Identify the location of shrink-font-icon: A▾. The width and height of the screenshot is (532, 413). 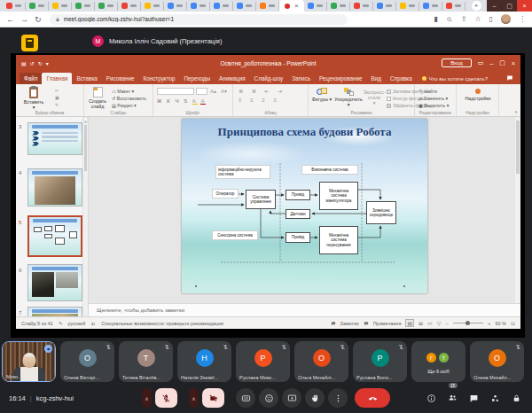
(223, 90).